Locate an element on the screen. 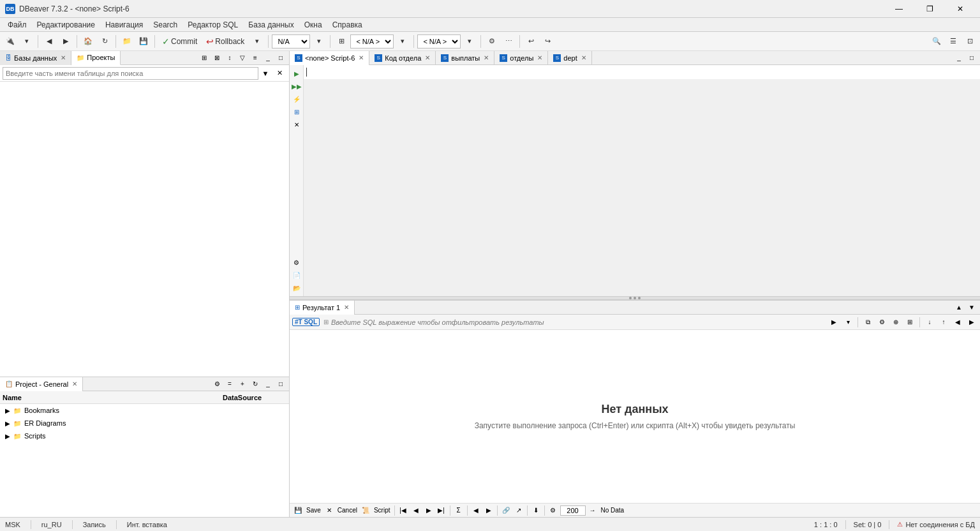 This screenshot has height=531, width=980. copy-btn: ⧉ is located at coordinates (868, 322).